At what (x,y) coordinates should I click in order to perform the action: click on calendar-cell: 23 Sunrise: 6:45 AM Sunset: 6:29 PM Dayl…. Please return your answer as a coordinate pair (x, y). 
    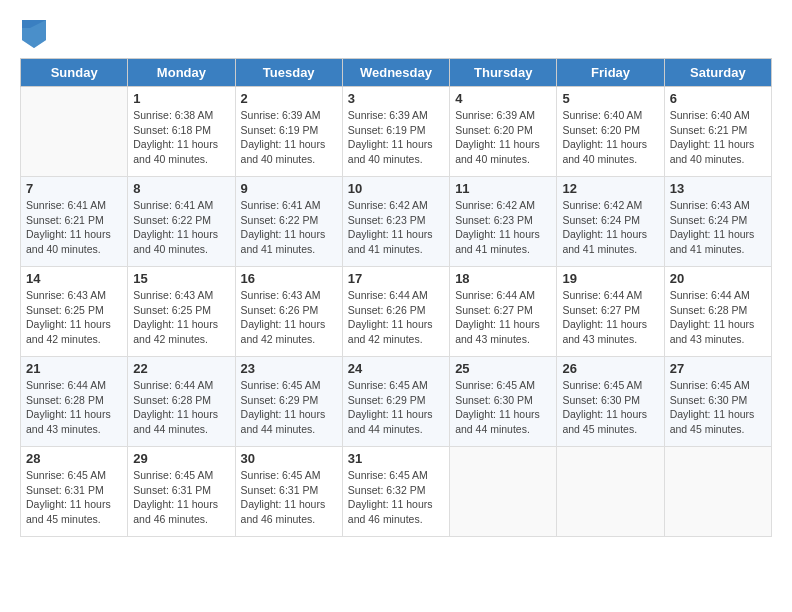
    Looking at the image, I should click on (288, 402).